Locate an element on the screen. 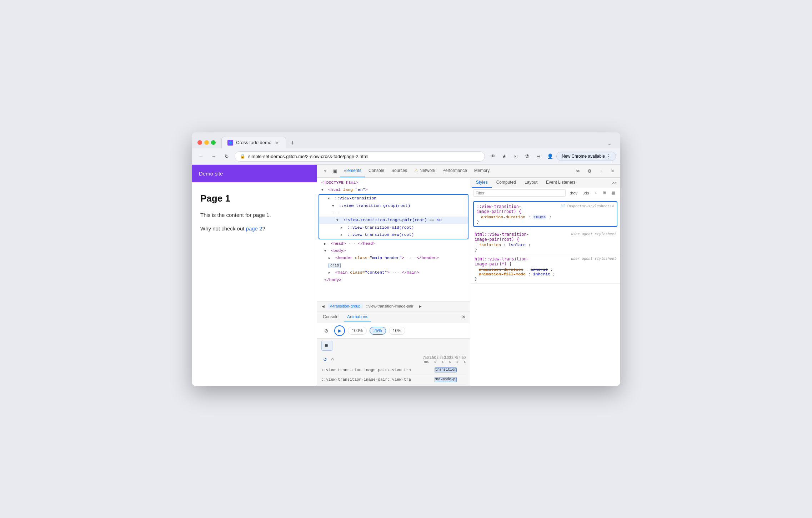  devtools-settings-button: ⚙ is located at coordinates (590, 171).